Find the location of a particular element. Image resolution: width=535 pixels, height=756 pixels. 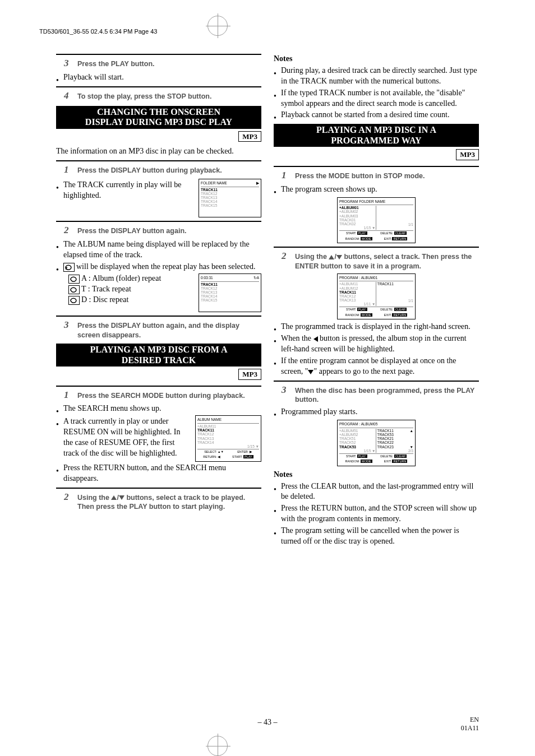

step-3-play: 3 Press the PLAY button. is located at coordinates (163, 64).